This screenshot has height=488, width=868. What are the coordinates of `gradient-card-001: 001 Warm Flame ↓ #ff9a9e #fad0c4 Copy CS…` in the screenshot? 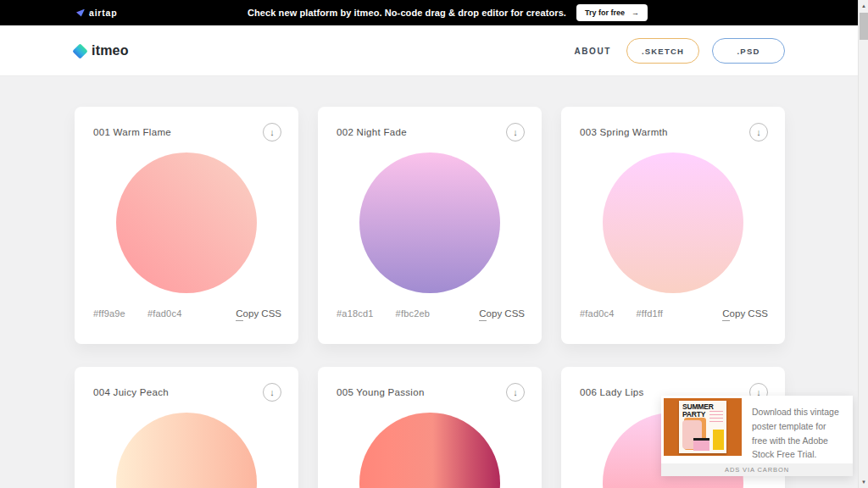 It's located at (186, 225).